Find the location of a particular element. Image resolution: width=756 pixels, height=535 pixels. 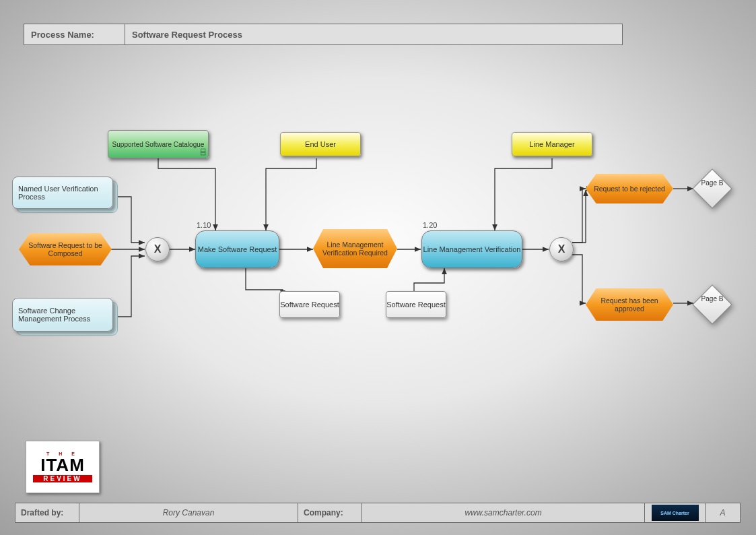

db-icon: ⌸ is located at coordinates (203, 152).